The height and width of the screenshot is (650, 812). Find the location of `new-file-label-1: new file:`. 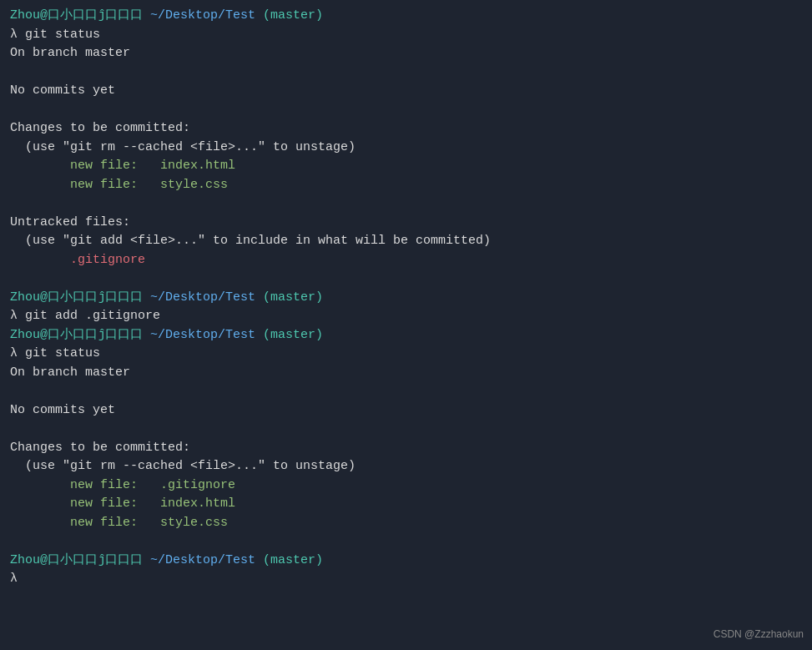

new-file-label-1: new file: is located at coordinates (85, 165).